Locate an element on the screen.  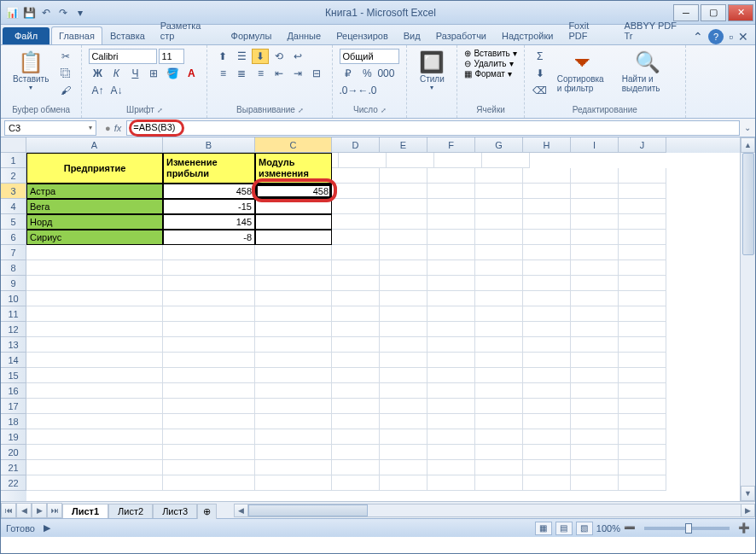
row-header-19: 19 is located at coordinates (14, 437).